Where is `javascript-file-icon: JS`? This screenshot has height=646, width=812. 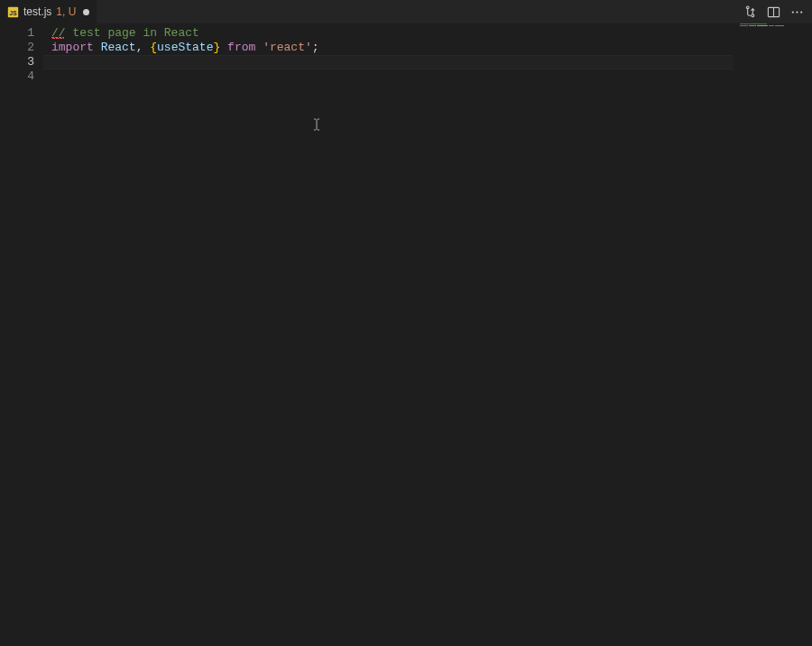
javascript-file-icon: JS is located at coordinates (13, 13).